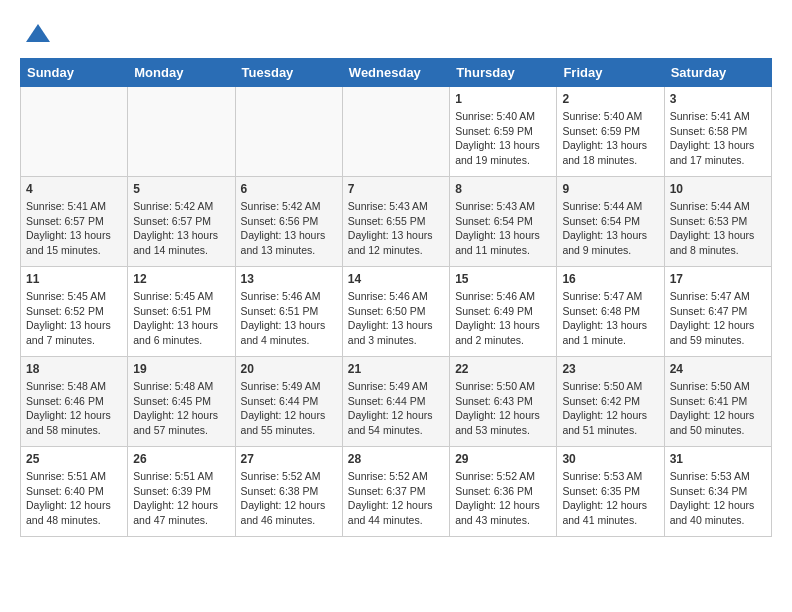  Describe the element at coordinates (610, 369) in the screenshot. I see `day-number: 23` at that location.